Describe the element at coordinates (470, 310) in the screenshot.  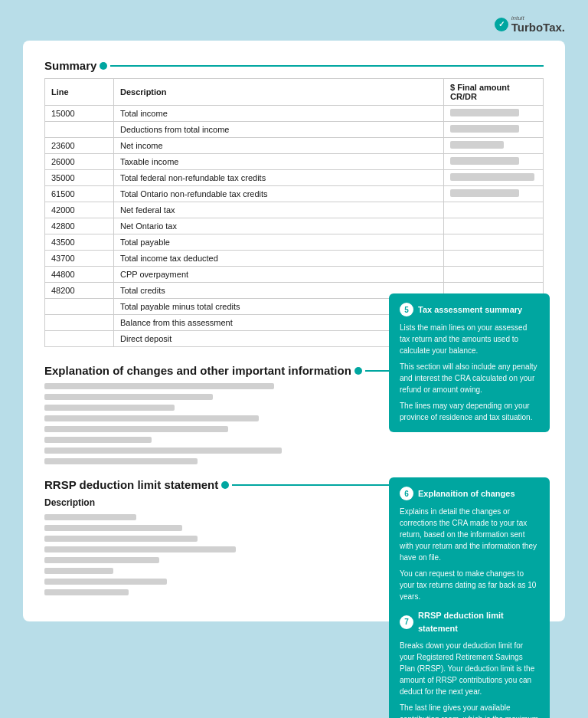
I see `tooltip-5-title: Tax assessment summary` at that location.